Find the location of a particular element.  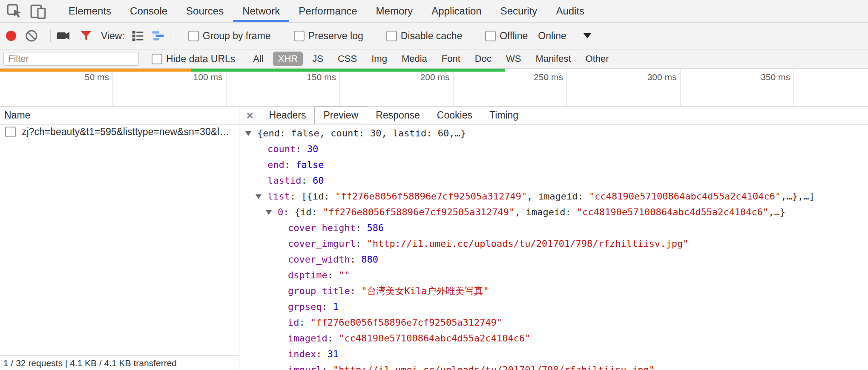

record-dot-icon is located at coordinates (11, 36).